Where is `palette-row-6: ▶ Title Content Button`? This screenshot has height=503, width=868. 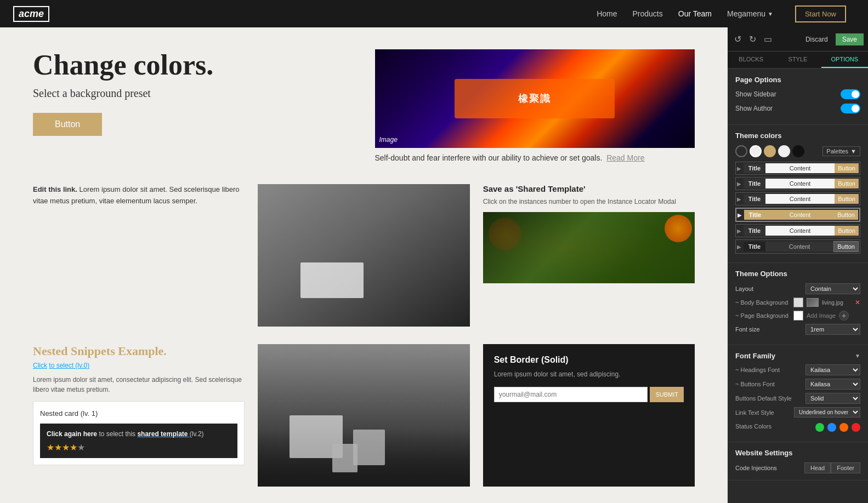
palette-row-6: ▶ Title Content Button is located at coordinates (798, 247).